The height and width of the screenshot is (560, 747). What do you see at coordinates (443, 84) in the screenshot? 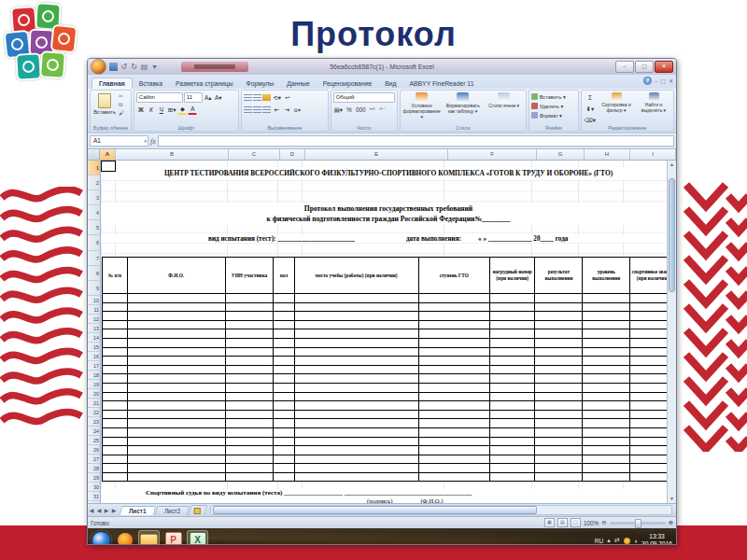
I see `ribbon-tab: ABBYY FineReader 11` at bounding box center [443, 84].